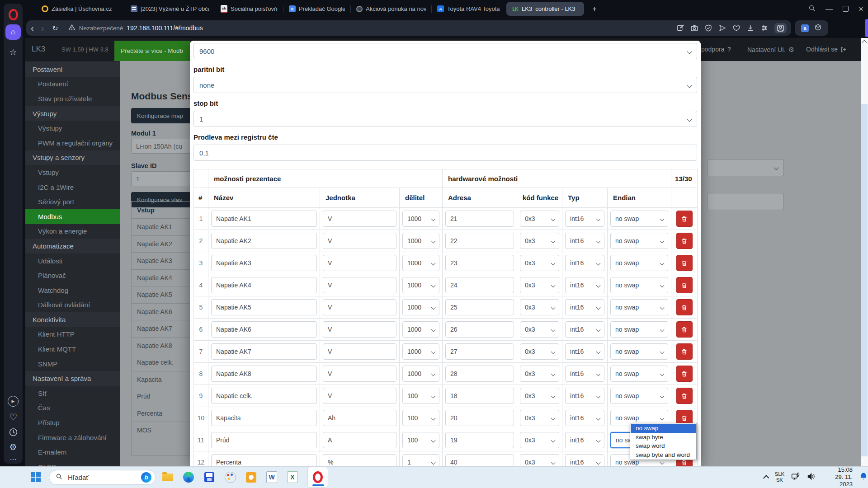 This screenshot has height=488, width=868. Describe the element at coordinates (480, 263) in the screenshot. I see `address-input: 23` at that location.